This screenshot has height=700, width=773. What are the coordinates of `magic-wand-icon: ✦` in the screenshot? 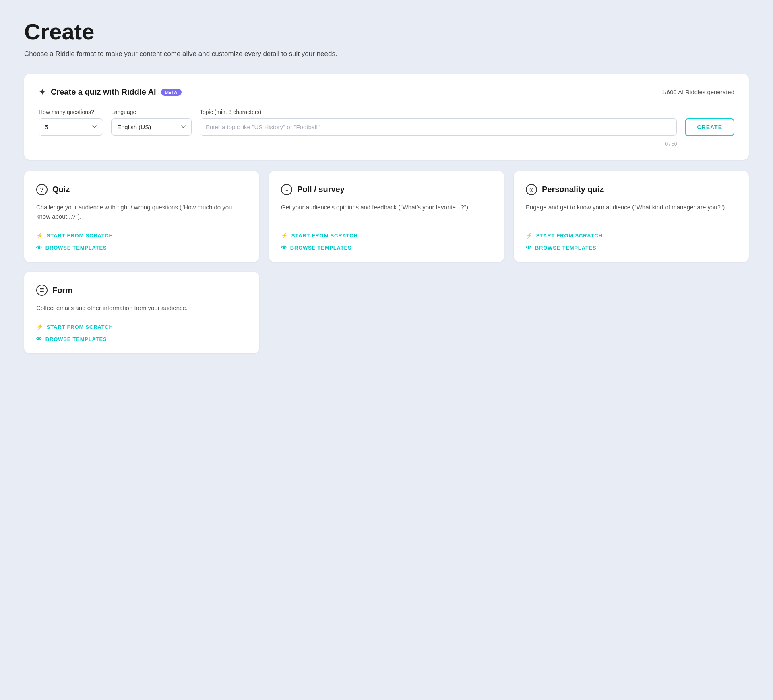 It's located at (42, 92).